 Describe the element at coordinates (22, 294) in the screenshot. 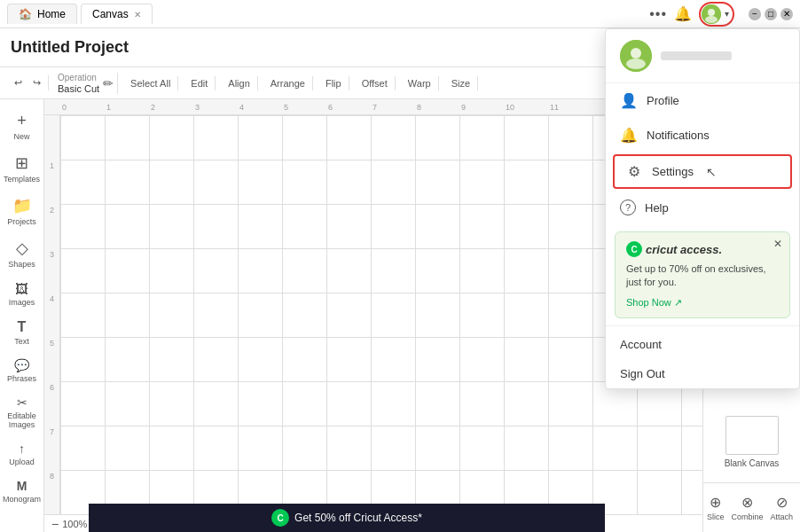

I see `sidebar-item-images: 🖼 Images` at that location.